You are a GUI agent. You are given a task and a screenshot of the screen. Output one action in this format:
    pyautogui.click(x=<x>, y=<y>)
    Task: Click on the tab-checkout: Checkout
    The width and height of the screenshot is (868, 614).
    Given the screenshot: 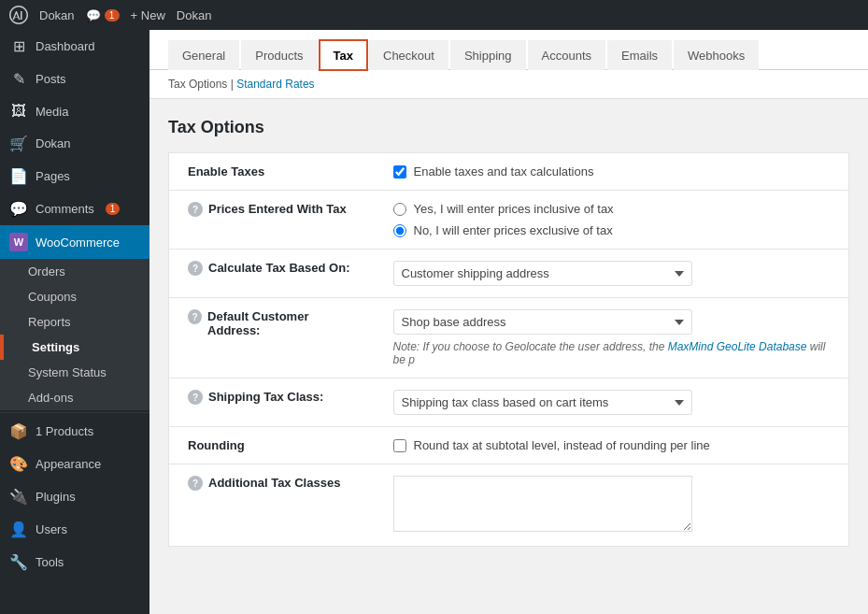 What is the action you would take?
    pyautogui.click(x=409, y=55)
    